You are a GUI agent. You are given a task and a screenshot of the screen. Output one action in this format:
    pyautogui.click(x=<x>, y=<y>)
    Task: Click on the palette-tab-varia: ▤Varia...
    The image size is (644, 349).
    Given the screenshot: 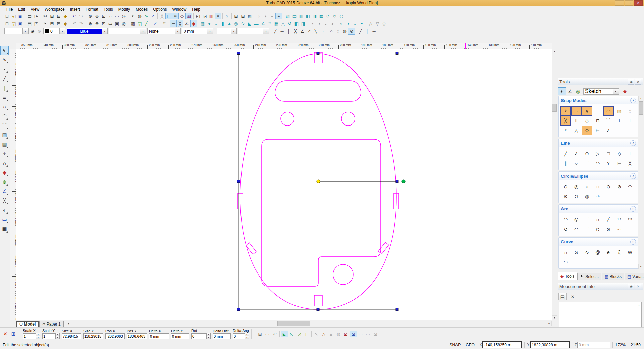 What is the action you would take?
    pyautogui.click(x=634, y=277)
    